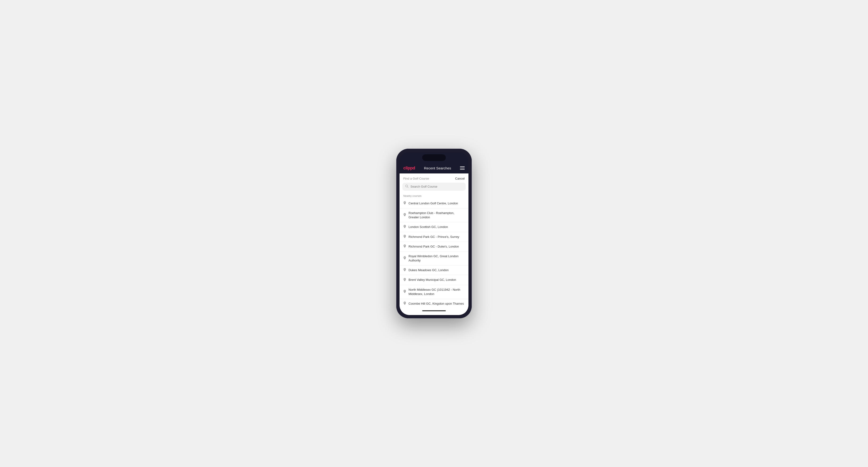 The height and width of the screenshot is (467, 868). I want to click on course-name: Dukes Meadows GC, London, so click(429, 270).